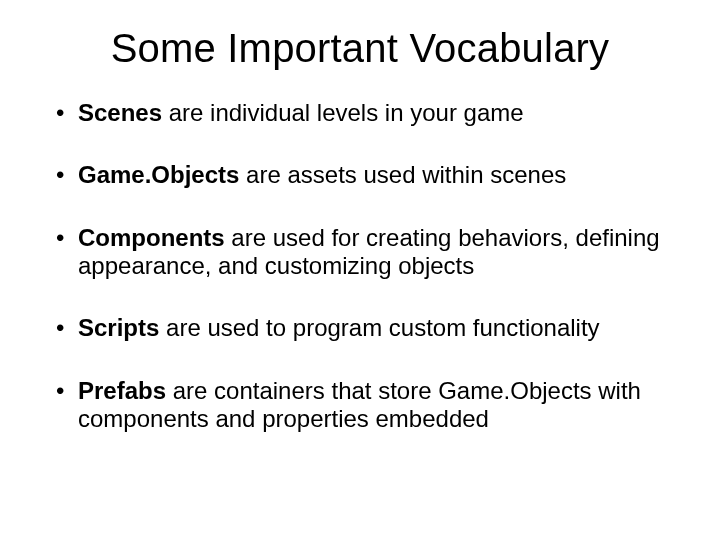 The height and width of the screenshot is (540, 720). What do you see at coordinates (118, 328) in the screenshot?
I see `term: Scripts` at bounding box center [118, 328].